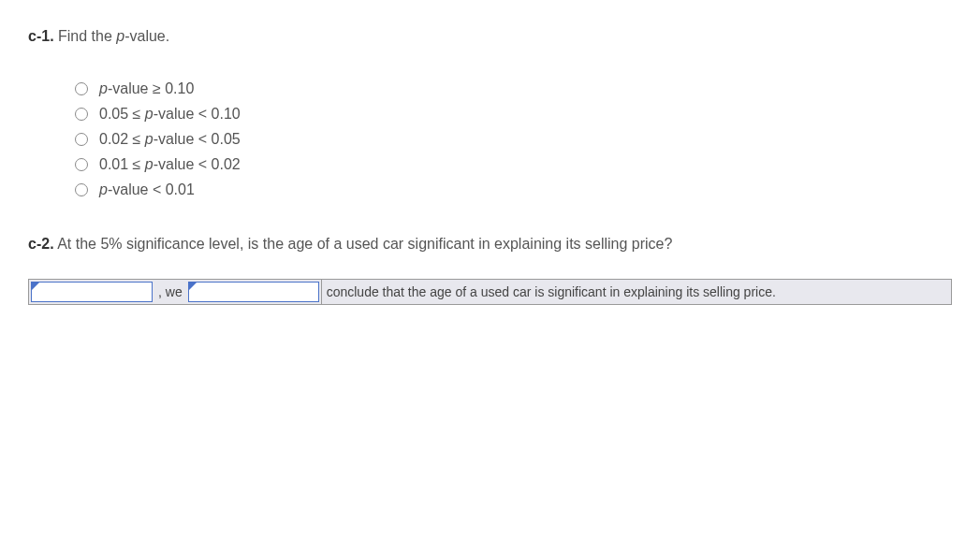 This screenshot has width=980, height=551. I want to click on conclusion-text: conclude that the age of a used car is s…, so click(636, 292).